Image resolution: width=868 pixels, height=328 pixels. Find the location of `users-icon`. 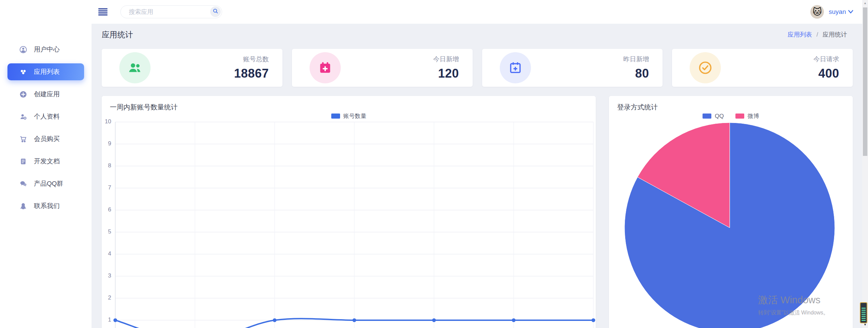

users-icon is located at coordinates (135, 68).